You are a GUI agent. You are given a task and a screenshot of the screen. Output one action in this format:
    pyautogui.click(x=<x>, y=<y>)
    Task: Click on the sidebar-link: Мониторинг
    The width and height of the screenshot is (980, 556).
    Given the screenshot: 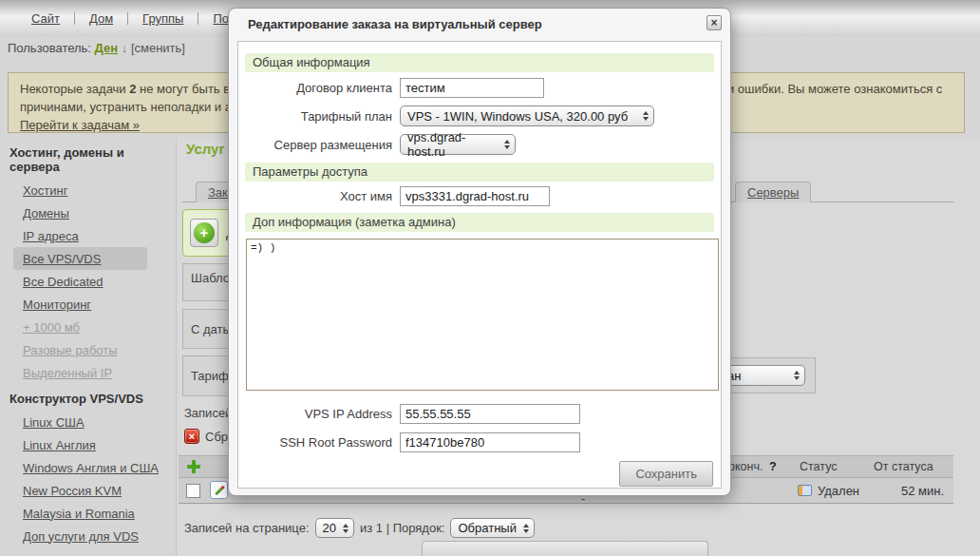 What is the action you would take?
    pyautogui.click(x=57, y=304)
    